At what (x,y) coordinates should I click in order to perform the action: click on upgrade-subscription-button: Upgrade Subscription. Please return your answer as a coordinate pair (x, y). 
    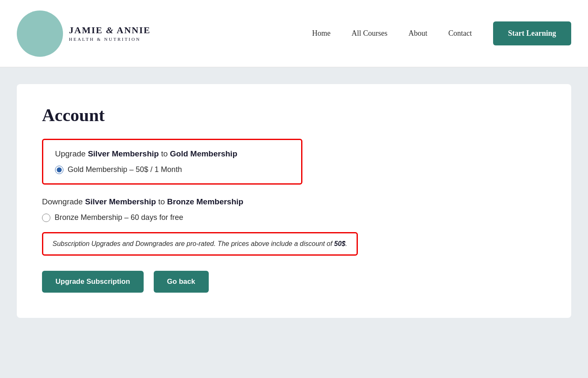
    Looking at the image, I should click on (93, 282).